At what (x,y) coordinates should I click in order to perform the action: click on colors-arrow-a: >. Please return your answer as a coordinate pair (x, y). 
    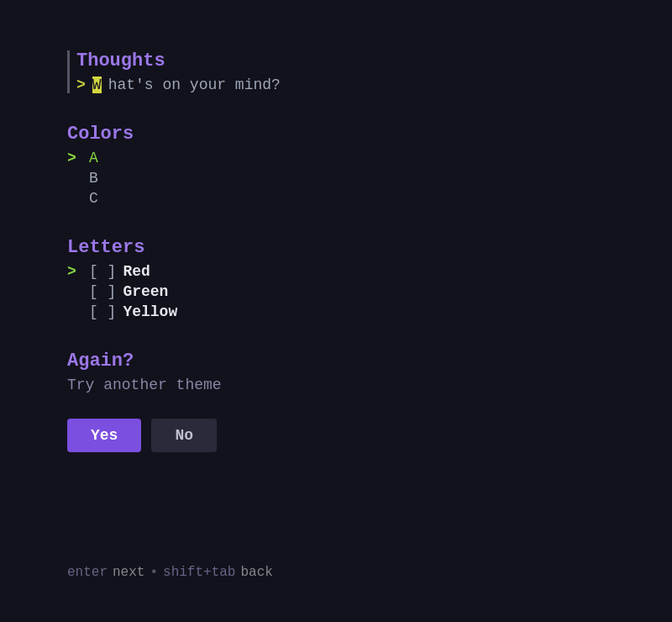
    Looking at the image, I should click on (75, 158).